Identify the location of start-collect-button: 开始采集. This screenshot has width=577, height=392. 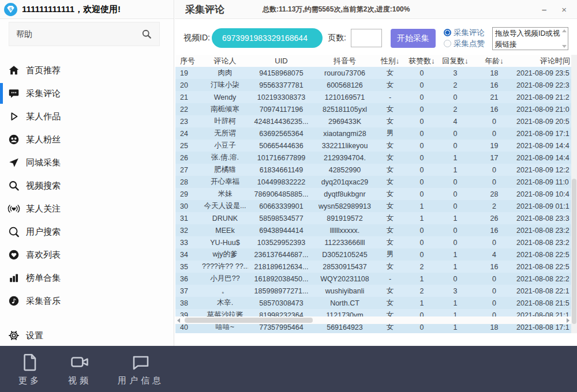
(413, 38).